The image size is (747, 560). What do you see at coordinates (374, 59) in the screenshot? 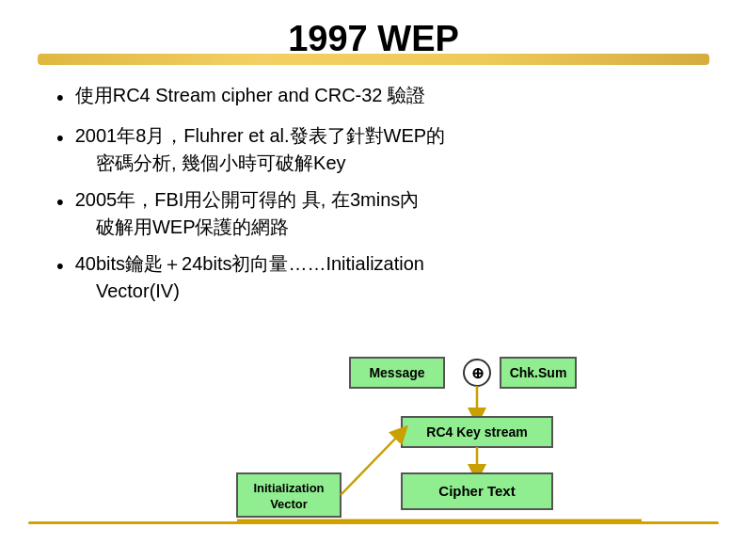
I see `title-underline` at bounding box center [374, 59].